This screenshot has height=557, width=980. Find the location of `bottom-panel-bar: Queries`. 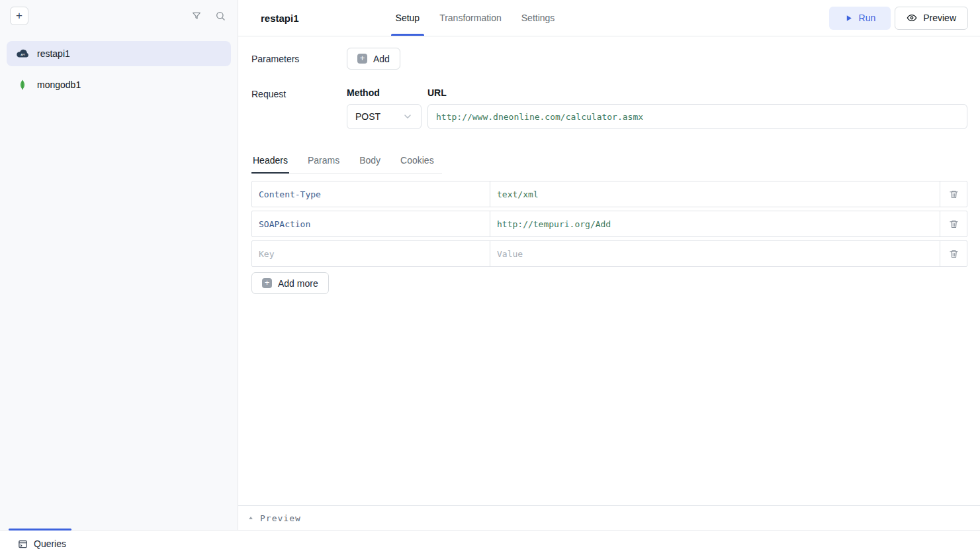

bottom-panel-bar: Queries is located at coordinates (490, 543).